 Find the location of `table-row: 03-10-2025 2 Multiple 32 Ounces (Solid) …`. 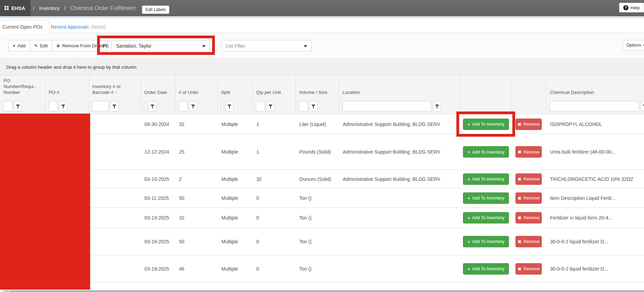

table-row: 03-10-2025 2 Multiple 32 Ounces (Solid) … is located at coordinates (322, 179).